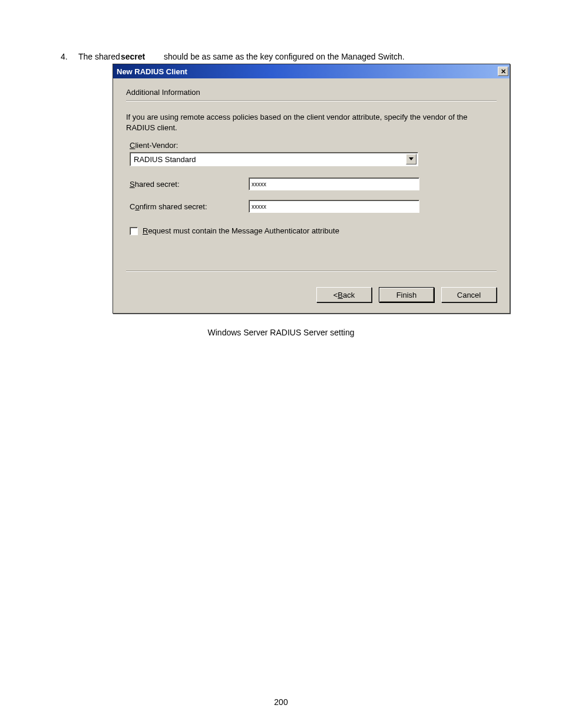  Describe the element at coordinates (274, 159) in the screenshot. I see `client-vendor-select: RADIUS Standard` at that location.